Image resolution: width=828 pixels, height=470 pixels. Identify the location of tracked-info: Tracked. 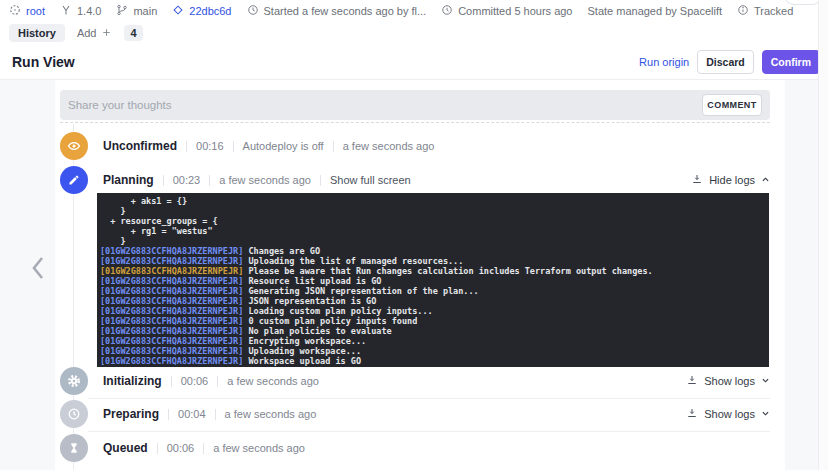
(765, 11).